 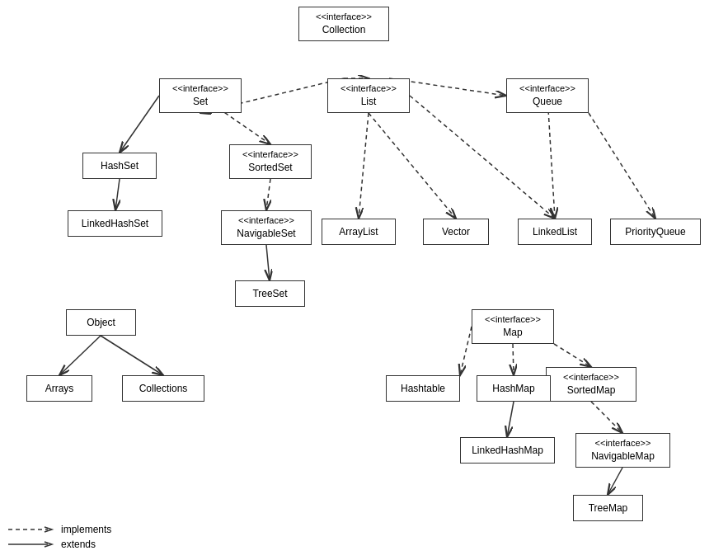 I want to click on box-vector: Vector, so click(x=456, y=232).